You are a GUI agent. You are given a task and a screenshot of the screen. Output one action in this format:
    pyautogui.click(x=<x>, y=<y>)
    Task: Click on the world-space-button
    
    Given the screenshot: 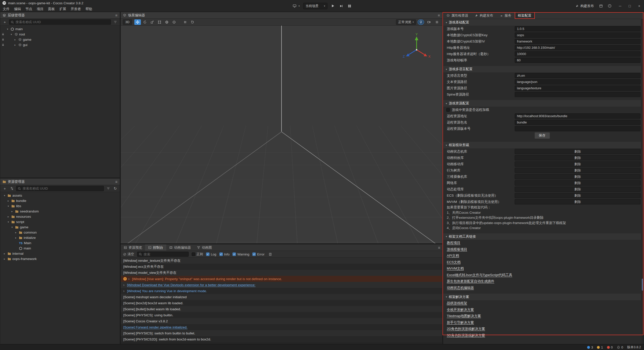 What is the action you would take?
    pyautogui.click(x=167, y=22)
    